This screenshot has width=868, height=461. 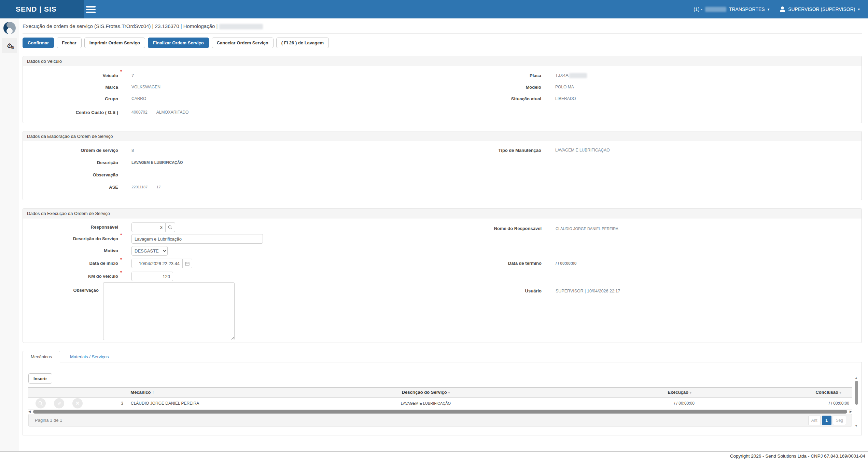 What do you see at coordinates (157, 263) in the screenshot?
I see `data-inicio-input` at bounding box center [157, 263].